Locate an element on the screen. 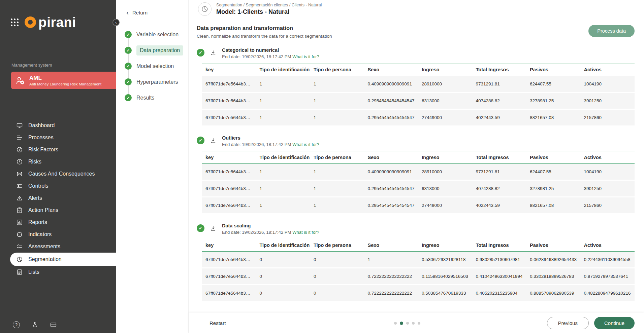  table-cell: 6313000 is located at coordinates (445, 189).